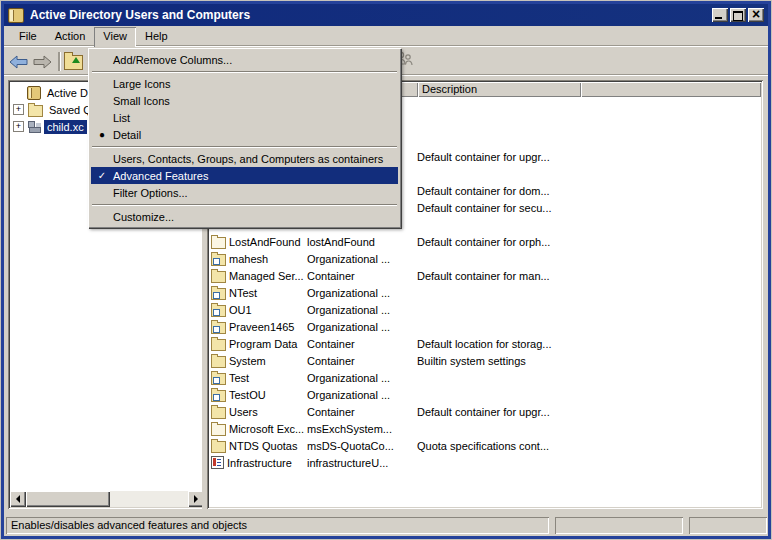  I want to click on column-header-filler, so click(671, 90).